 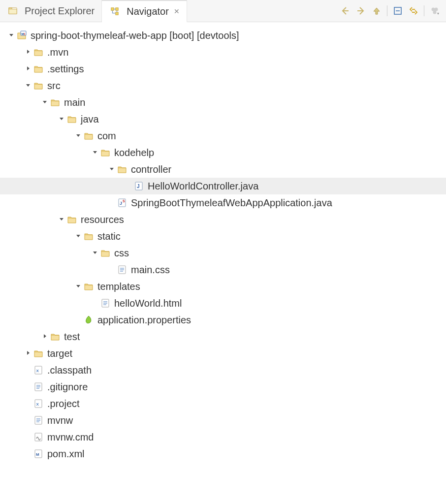 What do you see at coordinates (414, 11) in the screenshot?
I see `link-with-editor-button` at bounding box center [414, 11].